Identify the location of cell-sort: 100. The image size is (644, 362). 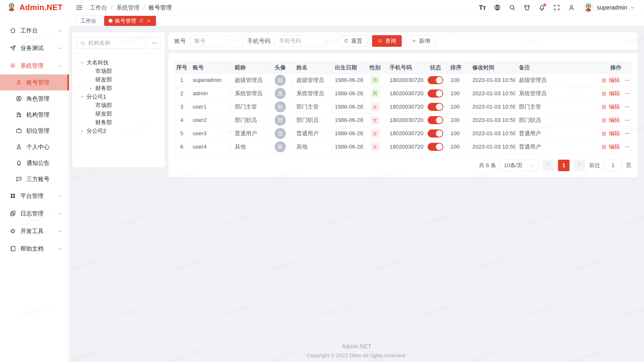
(458, 80).